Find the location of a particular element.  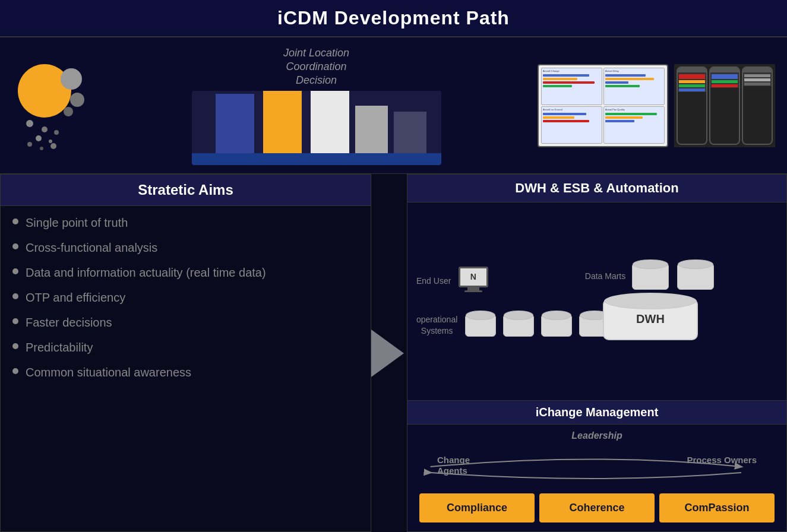

bar-blue-tall is located at coordinates (235, 124).